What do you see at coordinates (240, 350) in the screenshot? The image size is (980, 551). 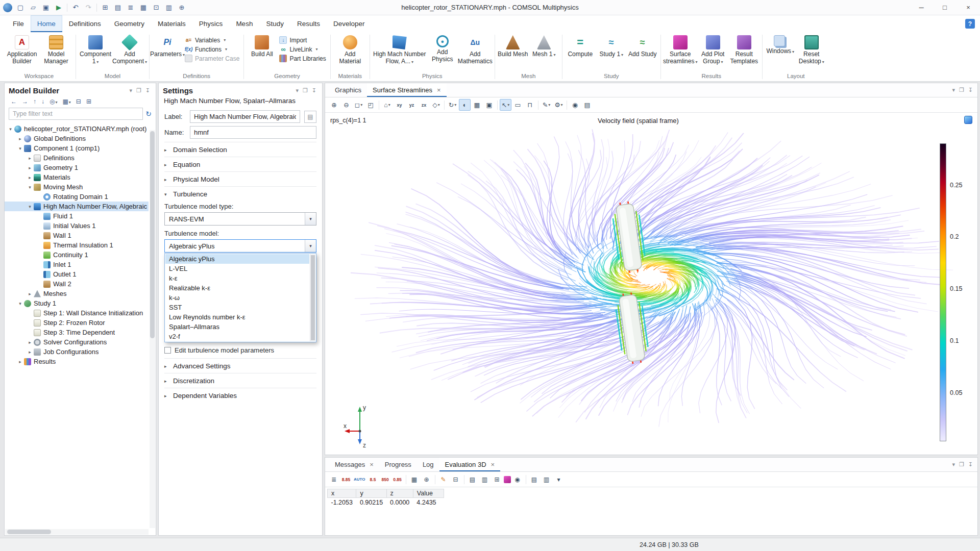 I see `edit-turbulence-parameters-row: Edit turbulence model parameters` at bounding box center [240, 350].